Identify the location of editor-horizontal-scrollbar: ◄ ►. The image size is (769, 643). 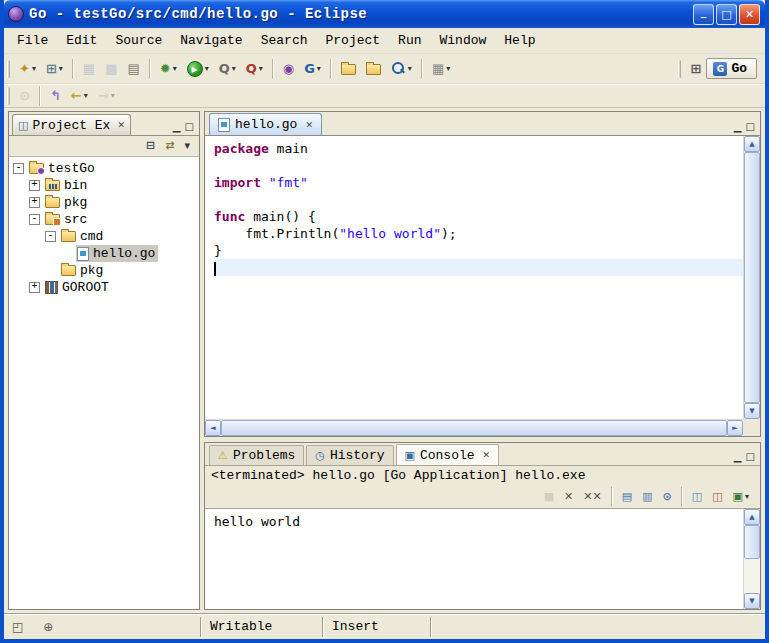
(474, 428).